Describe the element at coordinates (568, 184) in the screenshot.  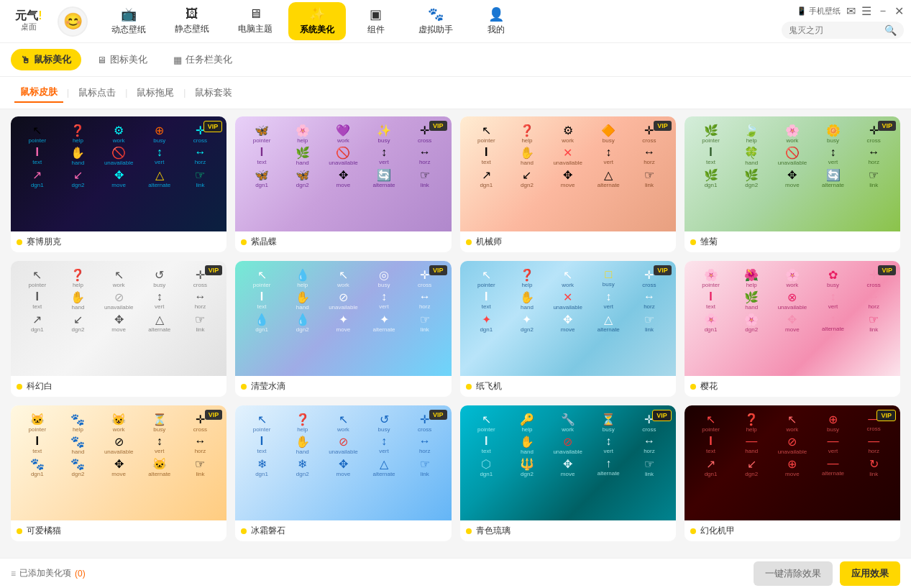
I see `card-mechanic: VIP ↖pointer ❓help ⚙work 🔶busy ✛cross It…` at that location.